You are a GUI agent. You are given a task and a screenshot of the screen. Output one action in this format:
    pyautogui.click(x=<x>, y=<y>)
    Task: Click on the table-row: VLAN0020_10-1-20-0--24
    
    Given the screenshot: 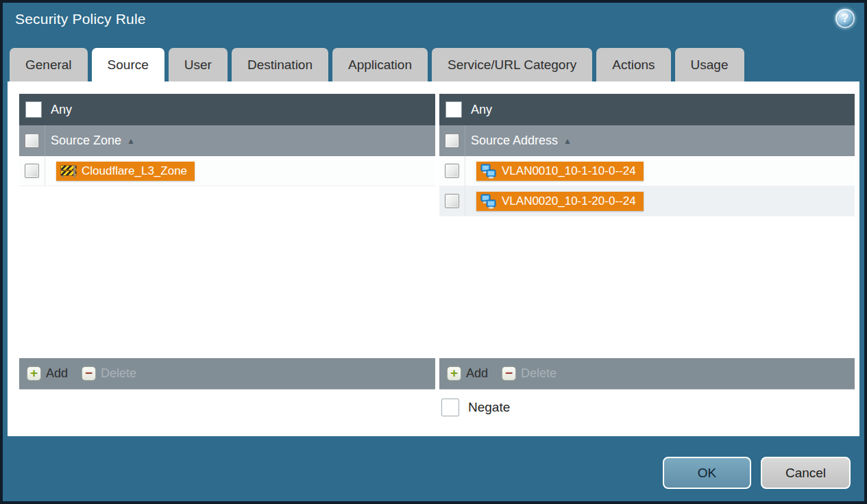 What is the action you would take?
    pyautogui.click(x=647, y=201)
    